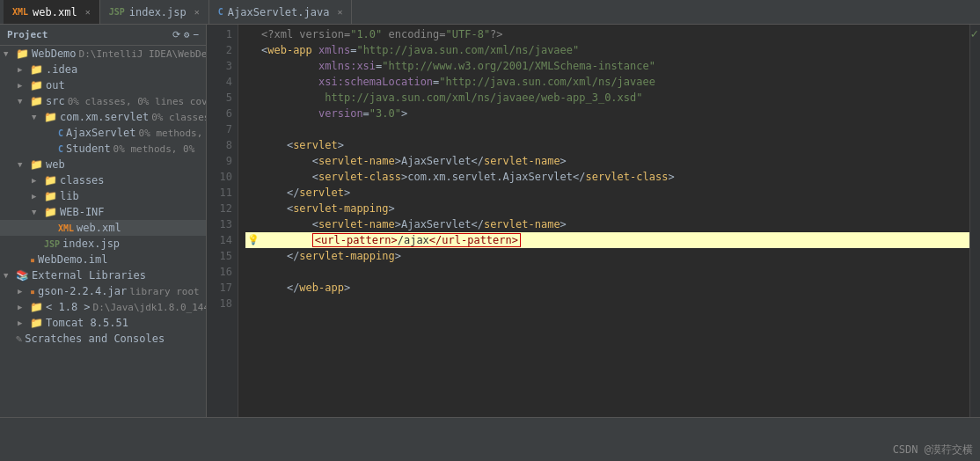  What do you see at coordinates (103, 149) in the screenshot?
I see `tree-item-student: C Student 0% methods, 0%` at bounding box center [103, 149].